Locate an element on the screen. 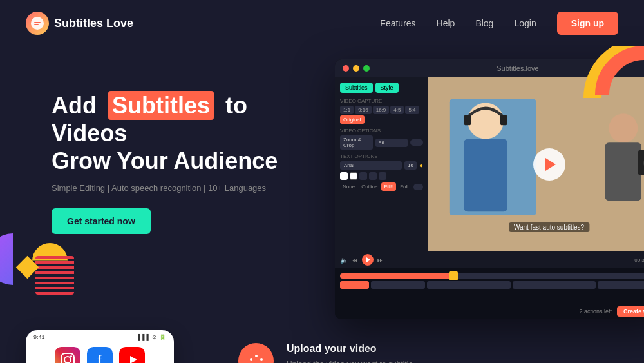 This screenshot has height=363, width=644. tab-row: Subtitles Style is located at coordinates (381, 88).